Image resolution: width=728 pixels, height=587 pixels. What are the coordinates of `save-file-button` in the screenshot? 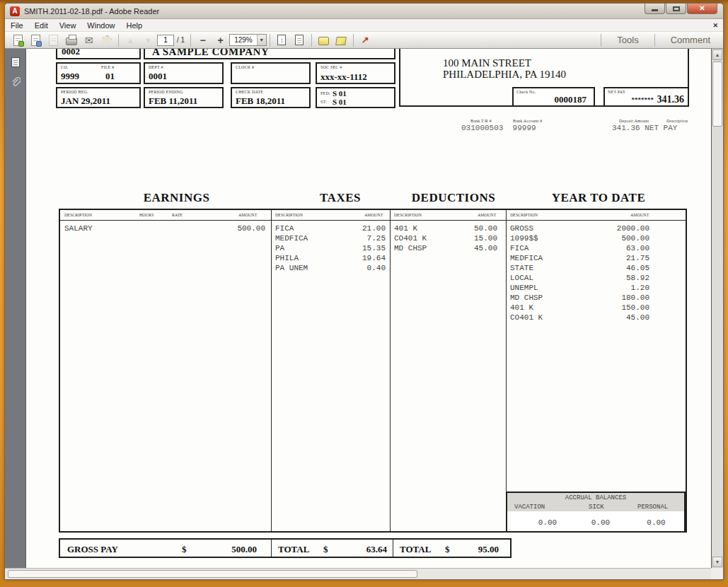 It's located at (35, 40).